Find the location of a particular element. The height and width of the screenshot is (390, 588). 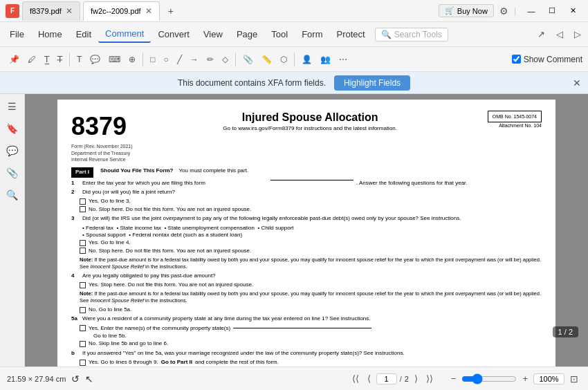

nav-controls: ⟨⟨ ⟨ / 2 ⟩ ⟩⟩ is located at coordinates (393, 379).